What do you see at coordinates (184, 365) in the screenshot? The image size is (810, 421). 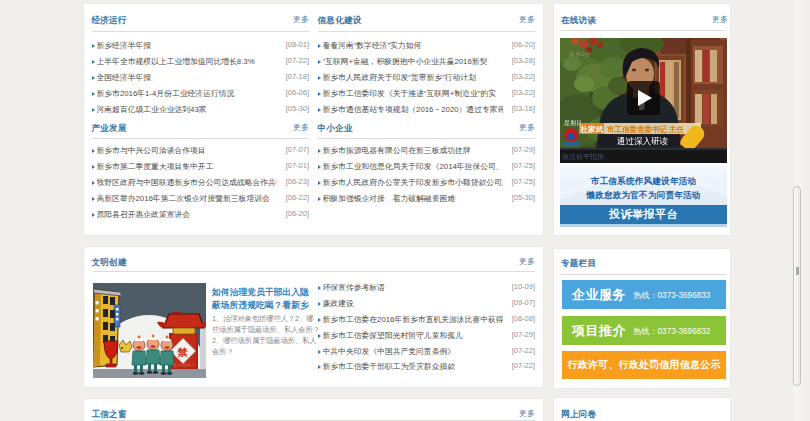 I see `svg-text: 新乡网络台` at bounding box center [184, 365].